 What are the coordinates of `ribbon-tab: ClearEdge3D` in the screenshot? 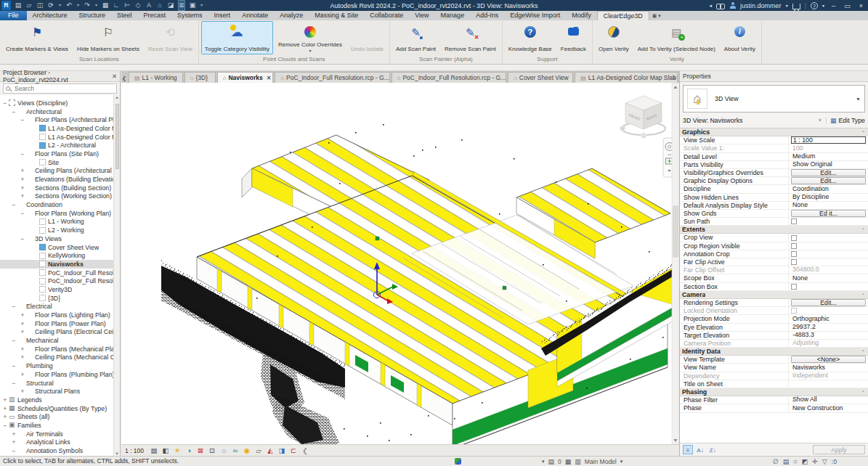 It's located at (623, 16).